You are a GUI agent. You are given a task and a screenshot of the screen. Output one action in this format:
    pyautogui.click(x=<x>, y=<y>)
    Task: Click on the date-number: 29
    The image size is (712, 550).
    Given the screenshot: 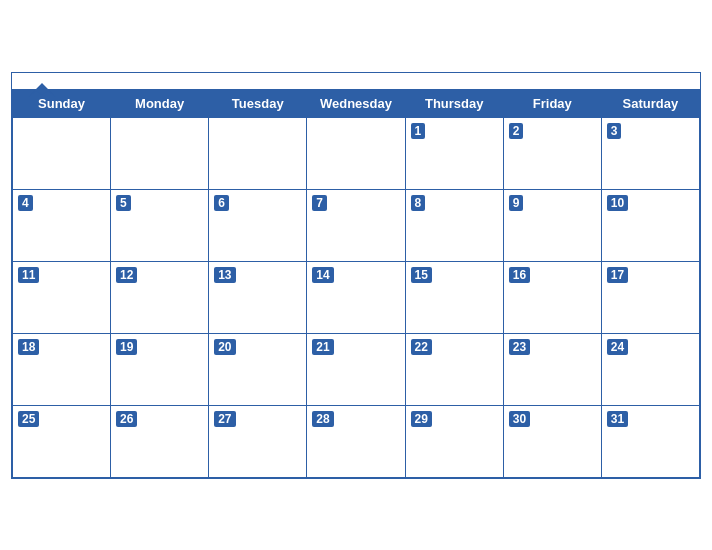 What is the action you would take?
    pyautogui.click(x=422, y=419)
    